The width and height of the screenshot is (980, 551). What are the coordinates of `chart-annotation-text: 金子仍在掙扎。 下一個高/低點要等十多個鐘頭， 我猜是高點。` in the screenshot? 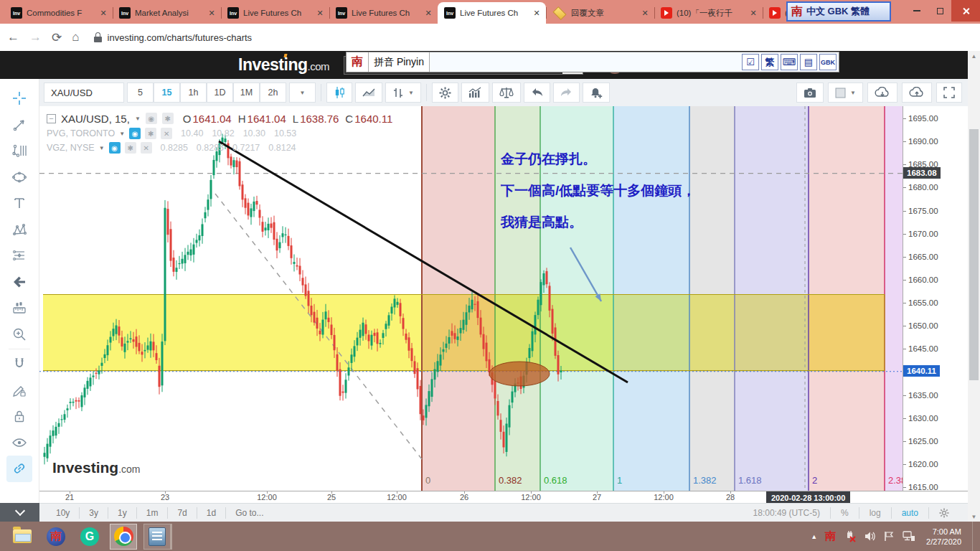 It's located at (598, 191).